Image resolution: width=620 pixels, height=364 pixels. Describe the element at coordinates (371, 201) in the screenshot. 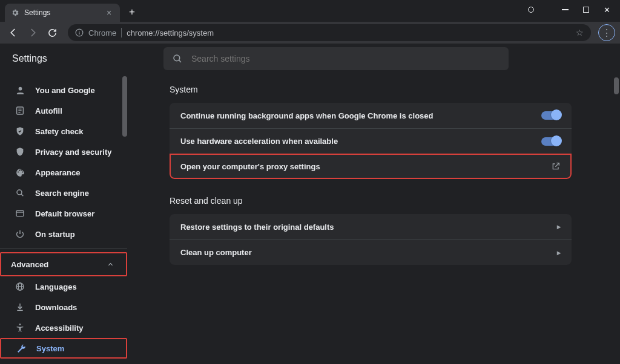

I see `section-title-reset: Reset and clean up` at that location.